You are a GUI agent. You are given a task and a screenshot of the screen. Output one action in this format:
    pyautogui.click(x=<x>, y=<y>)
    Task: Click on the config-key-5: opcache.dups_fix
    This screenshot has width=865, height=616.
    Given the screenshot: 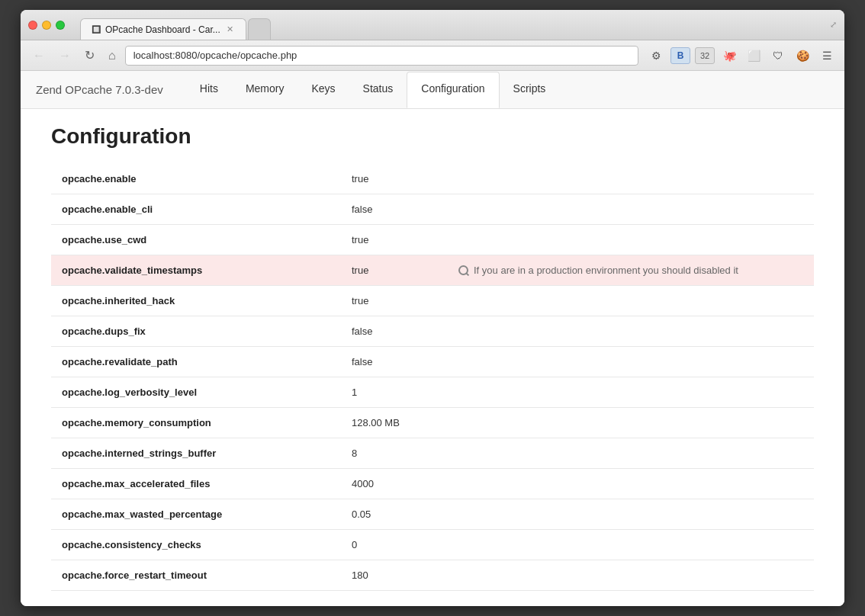 What is the action you would take?
    pyautogui.click(x=196, y=331)
    